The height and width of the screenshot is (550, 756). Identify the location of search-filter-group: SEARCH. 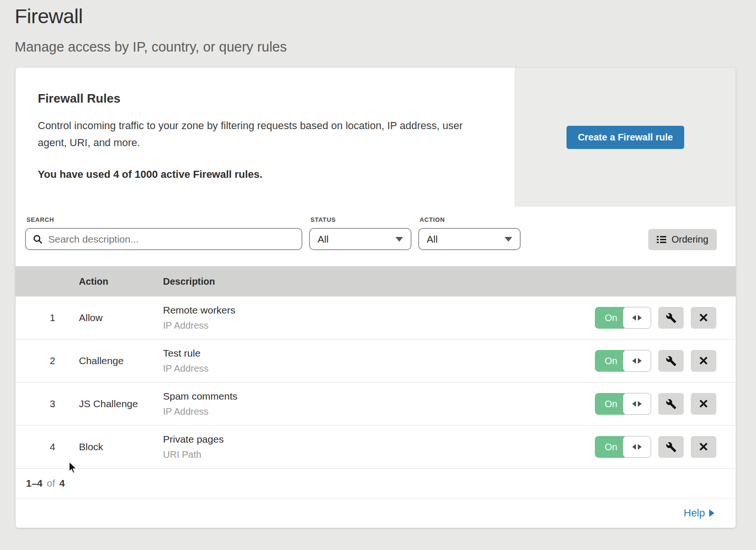
(163, 233).